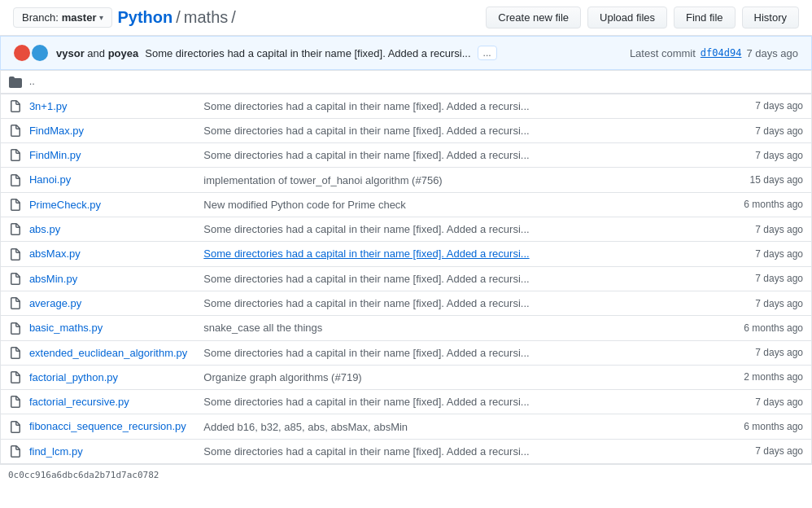  I want to click on find-file-button: Find file, so click(705, 18).